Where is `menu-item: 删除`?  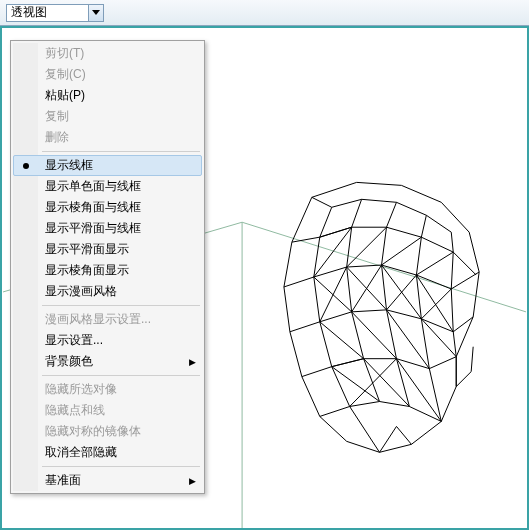 menu-item: 删除 is located at coordinates (108, 138).